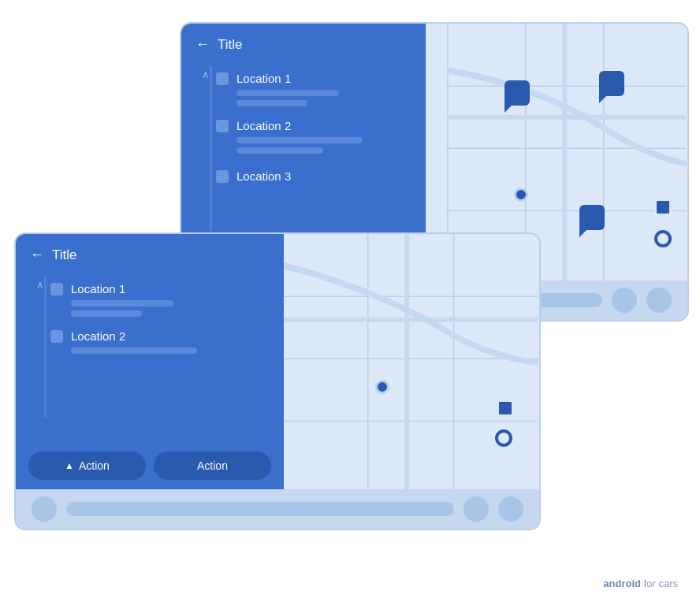 This screenshot has height=602, width=700. What do you see at coordinates (46, 347) in the screenshot?
I see `front-card-divider` at bounding box center [46, 347].